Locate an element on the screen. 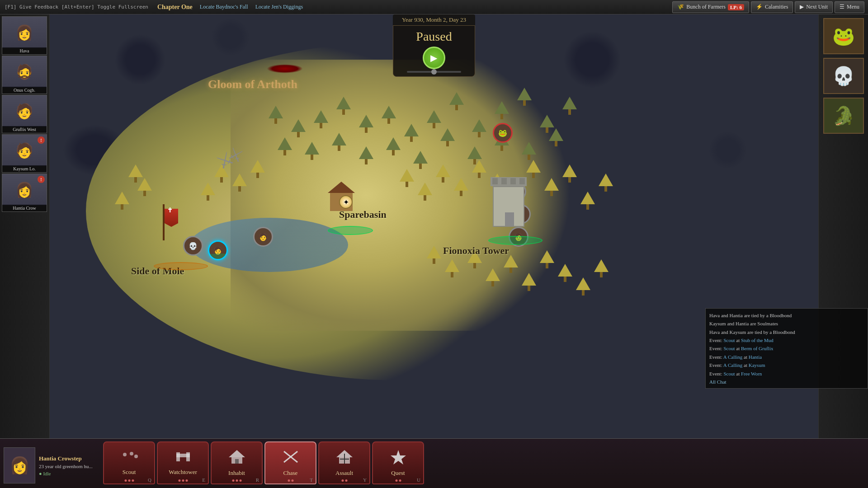 This screenshot has width=868, height=488. action-scout: Scout Q is located at coordinates (129, 463).